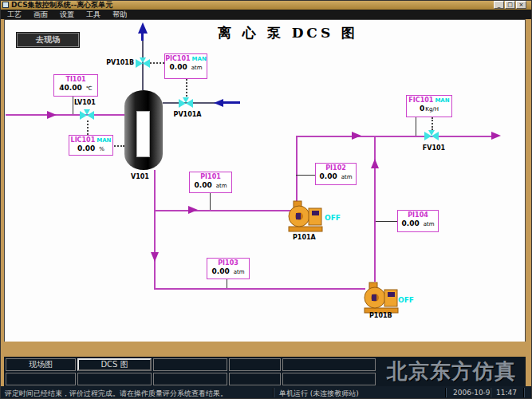 This screenshot has height=399, width=532. Describe the element at coordinates (522, 5) in the screenshot. I see `close-button: ×` at that location.